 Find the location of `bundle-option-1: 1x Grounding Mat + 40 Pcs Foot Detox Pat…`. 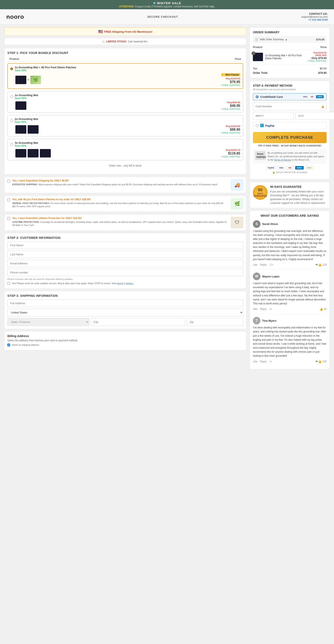

bundle-option-1: 1x Grounding Mat + 40 Pcs Foot Detox Pat… is located at coordinates (126, 76).